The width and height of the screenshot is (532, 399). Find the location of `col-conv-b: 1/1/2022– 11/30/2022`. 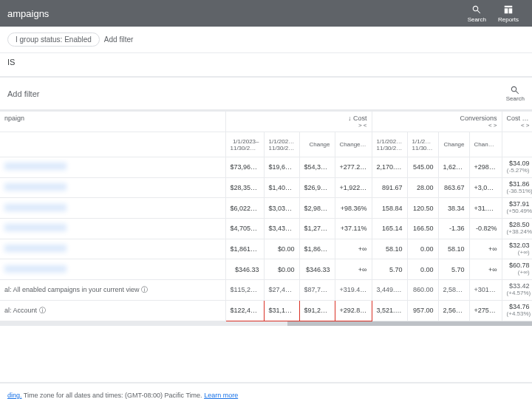

col-conv-b: 1/1/2022– 11/30/2022 is located at coordinates (423, 145).